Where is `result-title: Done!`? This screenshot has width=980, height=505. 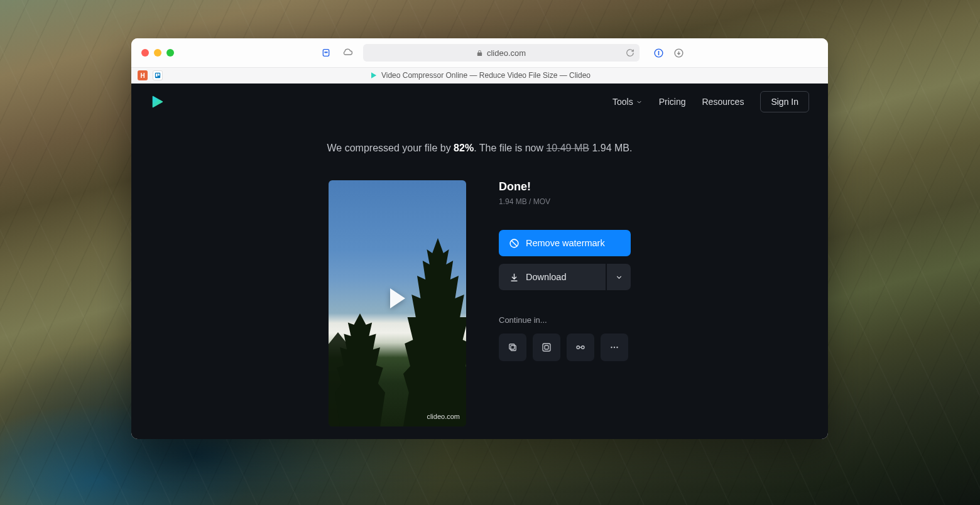
result-title: Done! is located at coordinates (565, 187).